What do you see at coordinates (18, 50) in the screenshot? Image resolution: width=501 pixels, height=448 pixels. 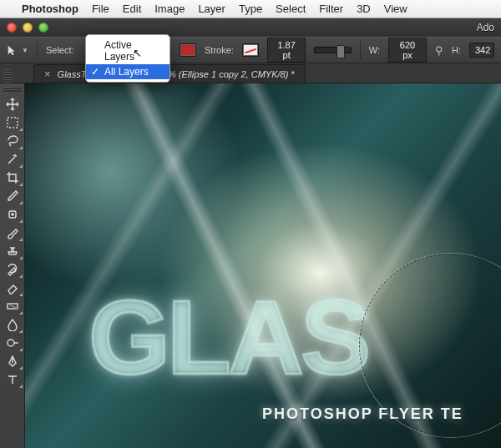 I see `tool-preset-picker: ▼` at bounding box center [18, 50].